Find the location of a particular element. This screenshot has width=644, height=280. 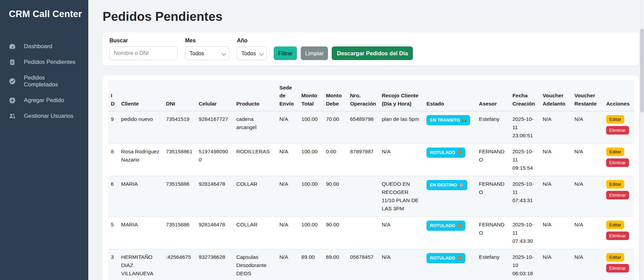

column-header: Recojo Cliente (Día y Hora) is located at coordinates (402, 96).